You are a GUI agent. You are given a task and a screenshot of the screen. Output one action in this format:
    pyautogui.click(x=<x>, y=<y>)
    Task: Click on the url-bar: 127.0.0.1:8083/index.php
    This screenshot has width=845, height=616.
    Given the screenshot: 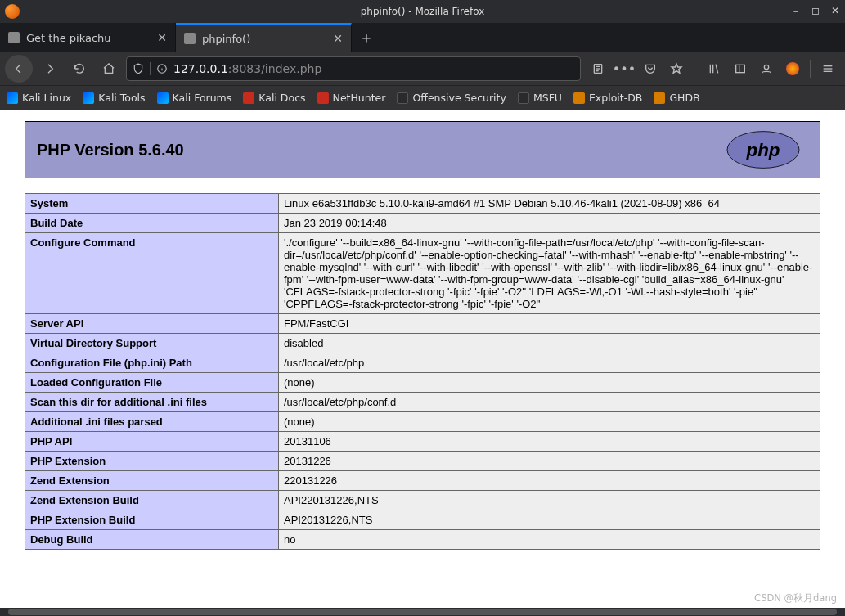 What is the action you would take?
    pyautogui.click(x=353, y=69)
    